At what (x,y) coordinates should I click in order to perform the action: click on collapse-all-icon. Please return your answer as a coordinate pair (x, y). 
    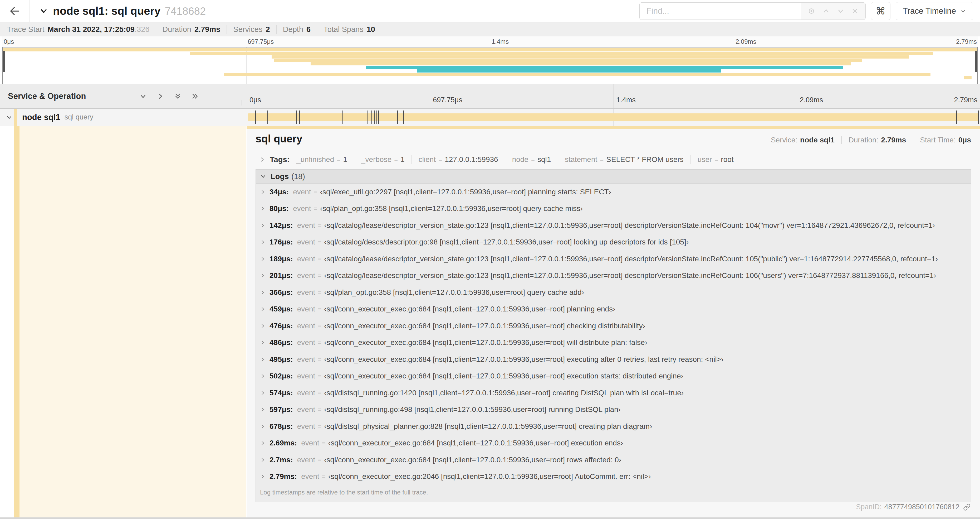
    Looking at the image, I should click on (178, 96).